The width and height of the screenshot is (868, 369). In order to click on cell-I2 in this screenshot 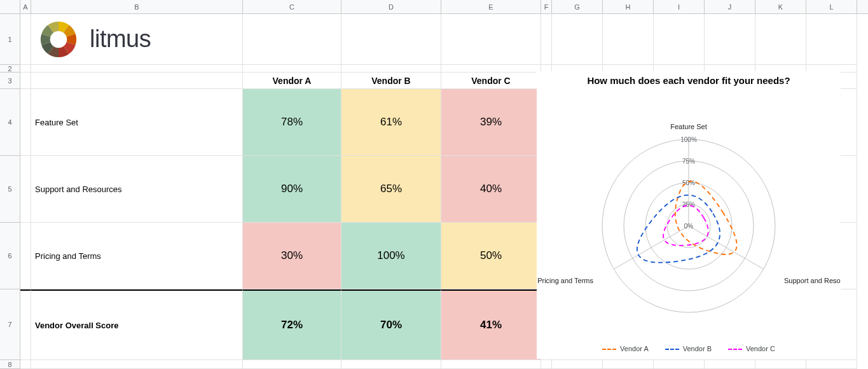, I will do `click(679, 69)`.